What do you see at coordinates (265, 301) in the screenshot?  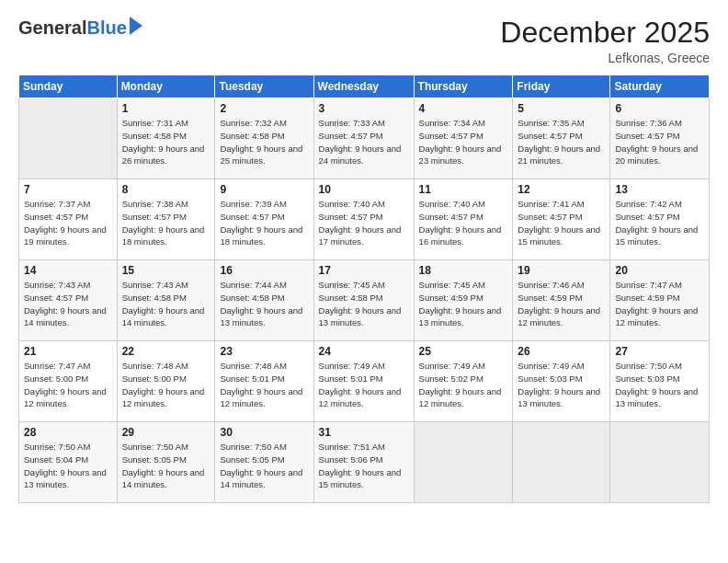 I see `calendar-cell: 16Sunrise: 7:44 AMSunset: 4:58 PMDayligh…` at bounding box center [265, 301].